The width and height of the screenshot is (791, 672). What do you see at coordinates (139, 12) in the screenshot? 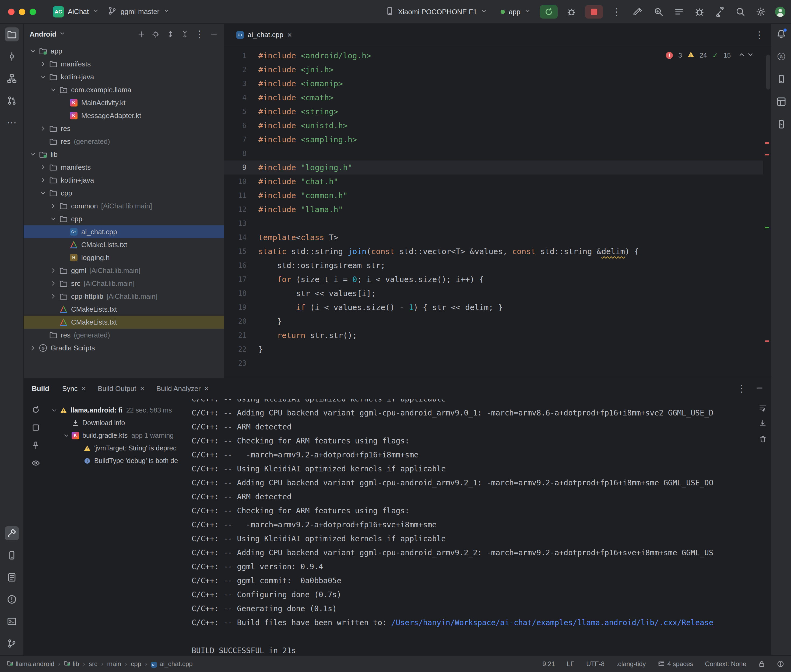
I see `vcs-branch-selector: ggml-master` at bounding box center [139, 12].